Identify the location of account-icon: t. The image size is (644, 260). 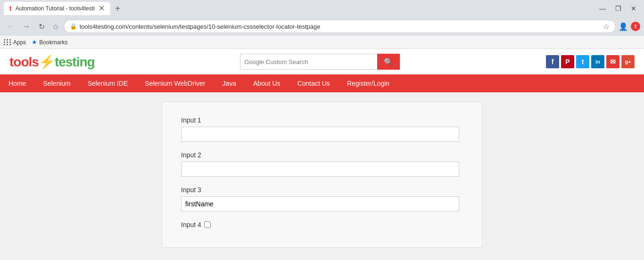
(636, 26).